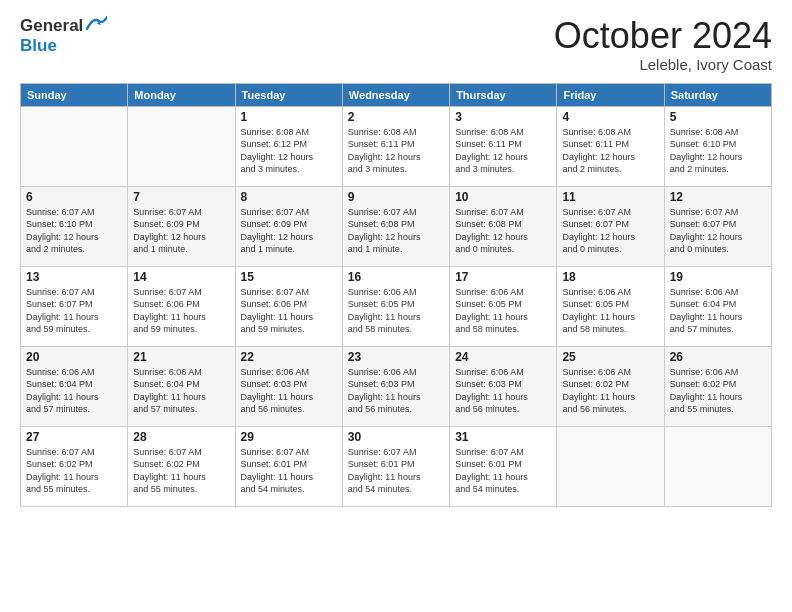 Image resolution: width=792 pixels, height=612 pixels. What do you see at coordinates (396, 226) in the screenshot?
I see `calendar-week-2: 6Sunrise: 6:07 AM Sunset: 6:10 PM Daylig…` at bounding box center [396, 226].